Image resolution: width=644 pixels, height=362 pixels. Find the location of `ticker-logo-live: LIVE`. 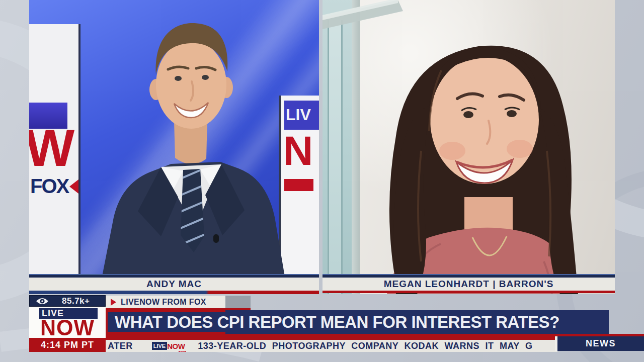

ticker-logo-live: LIVE is located at coordinates (159, 346).